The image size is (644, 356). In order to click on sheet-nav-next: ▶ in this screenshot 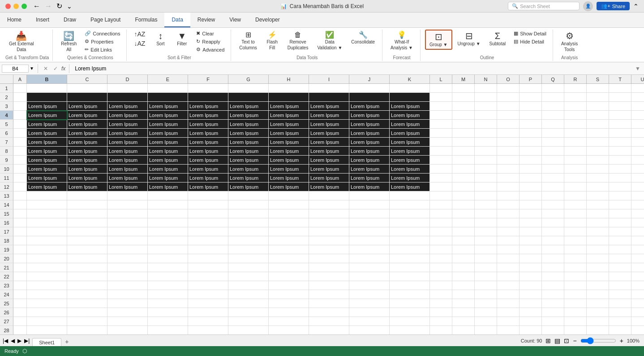, I will do `click(20, 341)`.